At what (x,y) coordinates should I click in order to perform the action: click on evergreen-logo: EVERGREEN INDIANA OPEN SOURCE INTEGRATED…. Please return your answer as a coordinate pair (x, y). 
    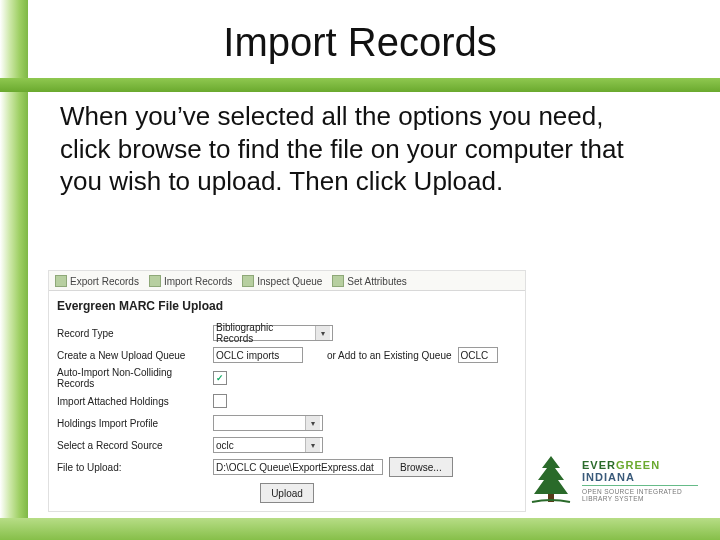
    Looking at the image, I should click on (613, 480).